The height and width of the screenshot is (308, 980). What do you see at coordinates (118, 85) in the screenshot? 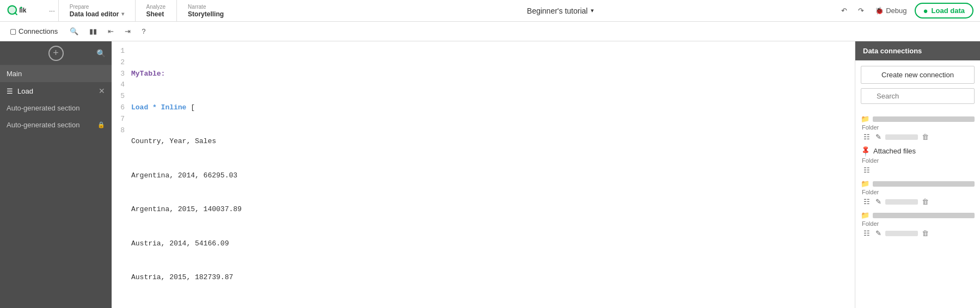
I see `line-number-4: 4` at bounding box center [118, 85].